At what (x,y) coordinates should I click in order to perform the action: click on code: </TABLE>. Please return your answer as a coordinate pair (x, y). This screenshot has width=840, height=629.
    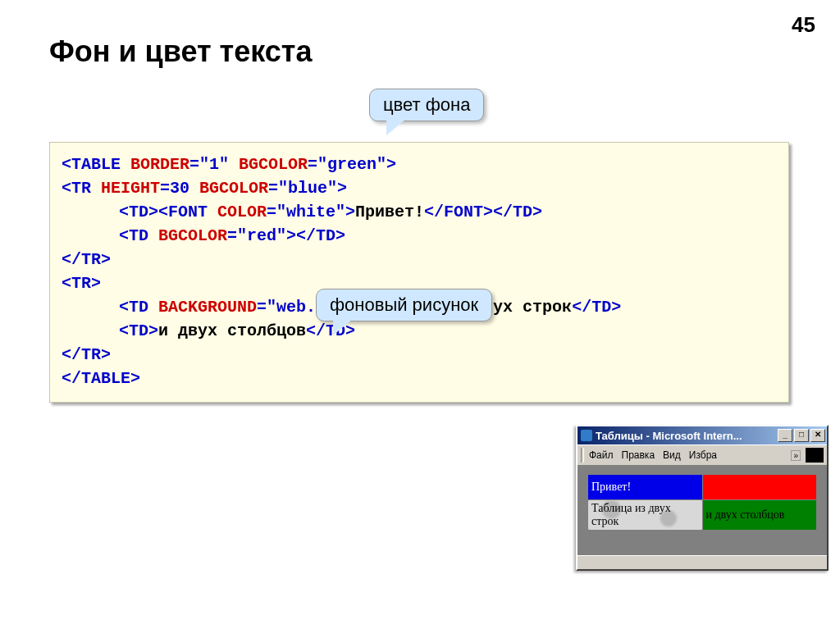
    Looking at the image, I should click on (101, 379).